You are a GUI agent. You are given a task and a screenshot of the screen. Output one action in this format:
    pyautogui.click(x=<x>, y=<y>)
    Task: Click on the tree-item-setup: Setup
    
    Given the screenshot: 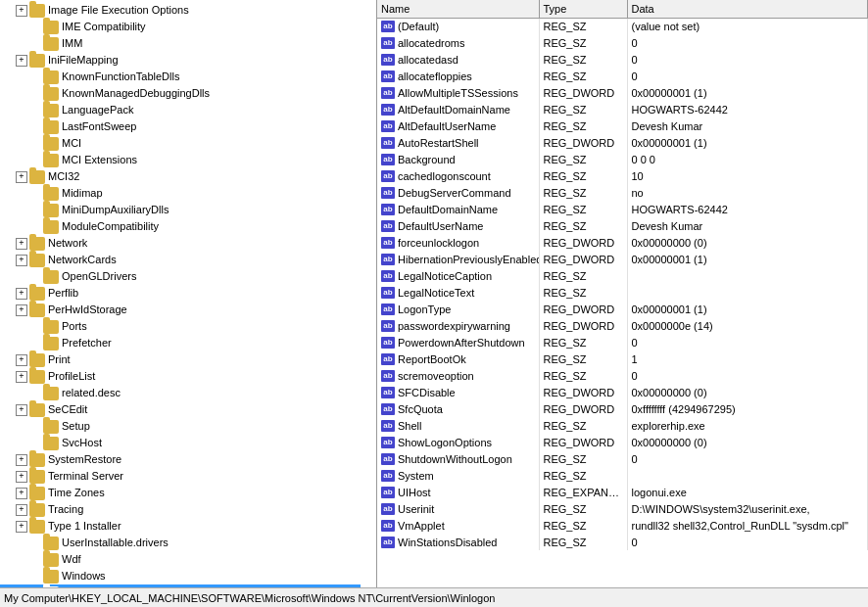 What is the action you would take?
    pyautogui.click(x=180, y=427)
    